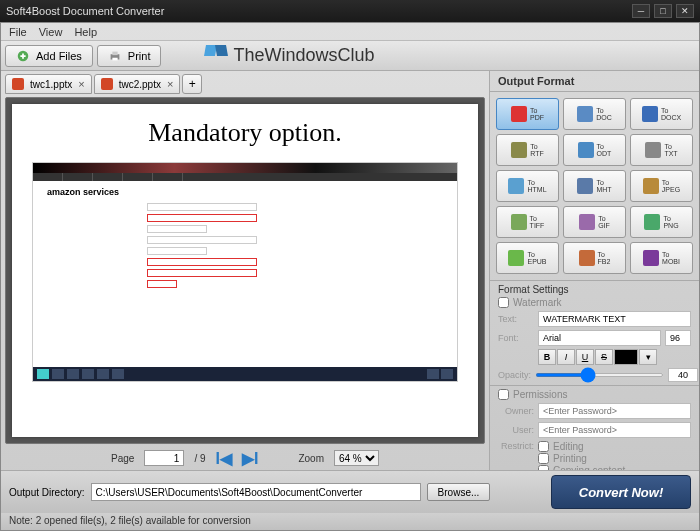 This screenshot has width=700, height=531. What do you see at coordinates (350, 522) in the screenshot?
I see `status-note: Note: 2 opened file(s), 2 file(s) availa…` at bounding box center [350, 522].